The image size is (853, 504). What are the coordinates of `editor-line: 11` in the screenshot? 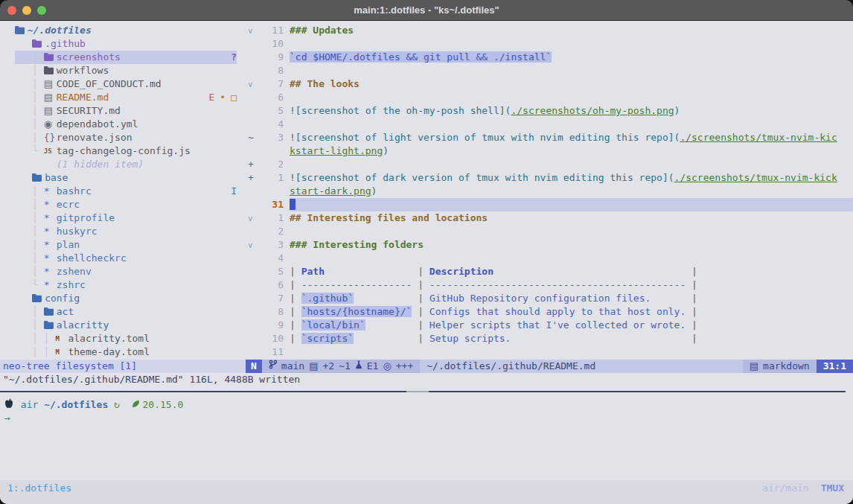 It's located at (549, 352).